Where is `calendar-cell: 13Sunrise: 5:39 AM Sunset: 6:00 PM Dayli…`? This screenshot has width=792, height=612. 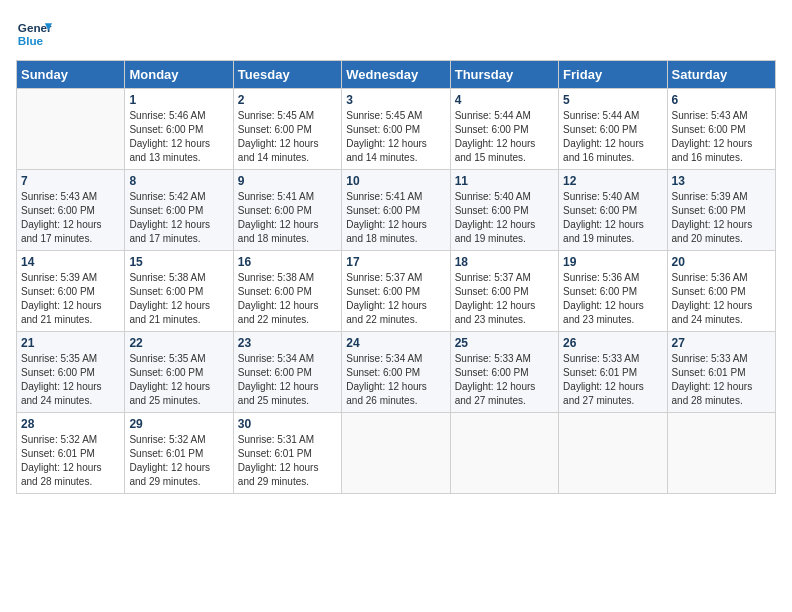
calendar-cell: 13Sunrise: 5:39 AM Sunset: 6:00 PM Dayli… is located at coordinates (721, 210).